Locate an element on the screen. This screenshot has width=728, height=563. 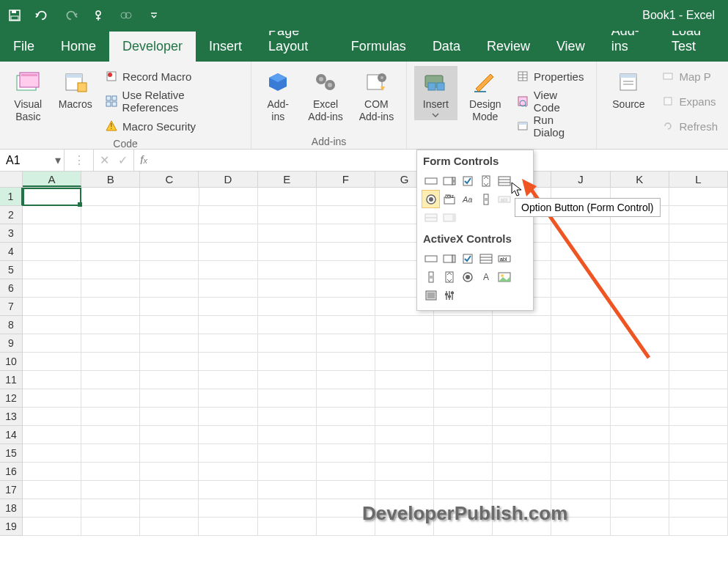
row-header: 18 is located at coordinates (12, 509).